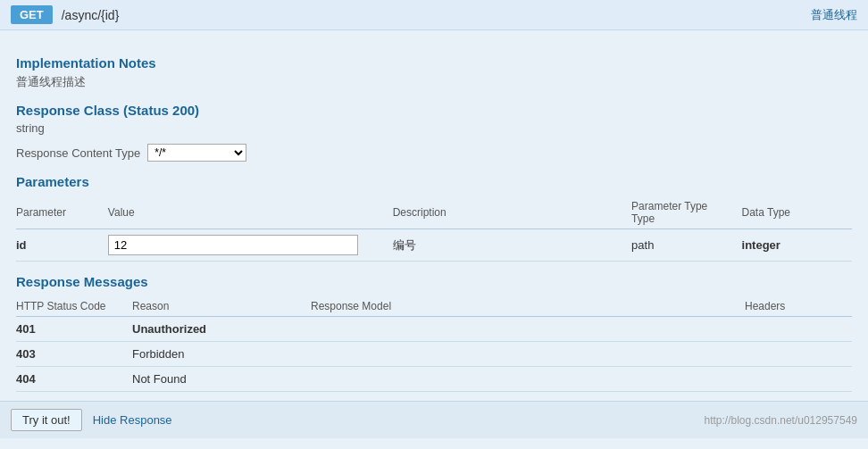 The width and height of the screenshot is (868, 449). Describe the element at coordinates (196, 153) in the screenshot. I see `content-type-select: */* application/json application/xml` at that location.